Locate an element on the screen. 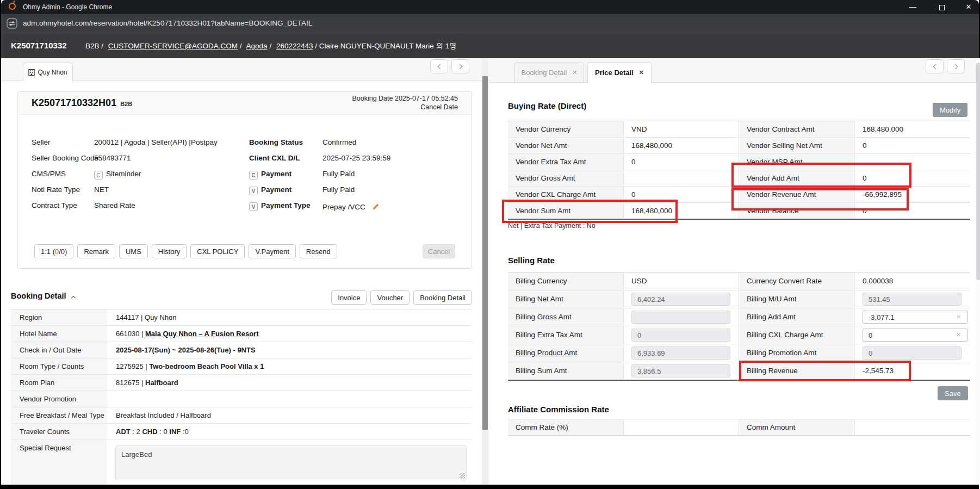 This screenshot has height=489, width=980. vendor-selling-net-amt-value: 0 is located at coordinates (913, 146).